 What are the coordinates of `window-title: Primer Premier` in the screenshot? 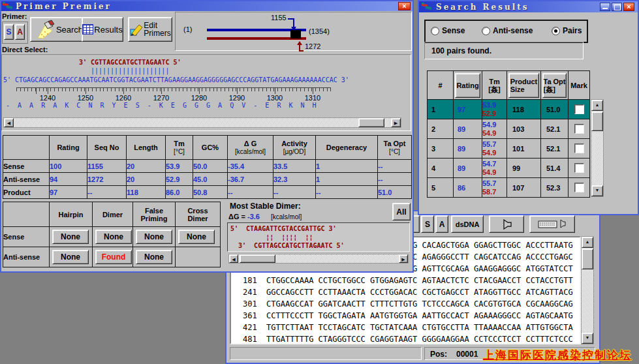 It's located at (64, 7).